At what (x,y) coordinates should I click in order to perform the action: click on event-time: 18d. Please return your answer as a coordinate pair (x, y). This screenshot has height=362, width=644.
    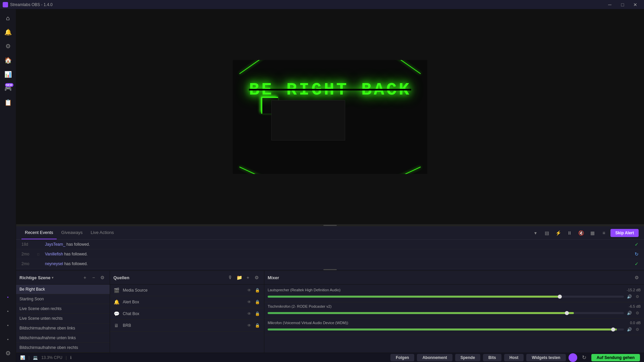
    Looking at the image, I should click on (26, 244).